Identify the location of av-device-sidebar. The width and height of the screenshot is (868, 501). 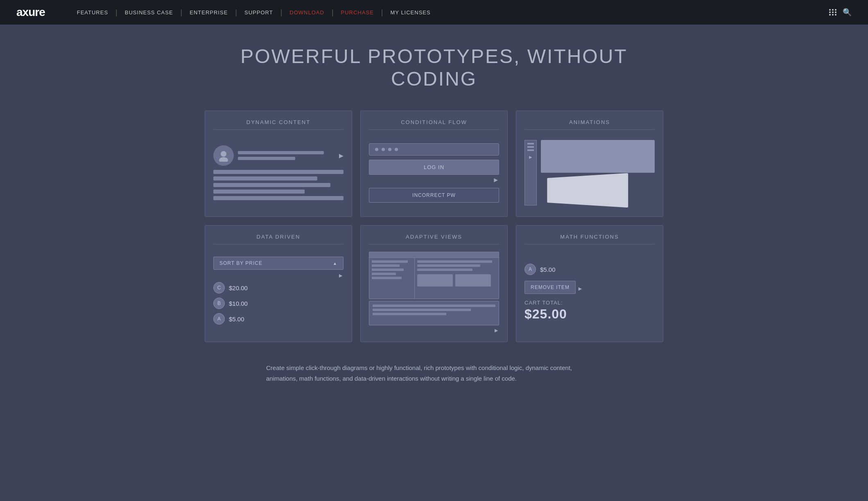
(392, 278).